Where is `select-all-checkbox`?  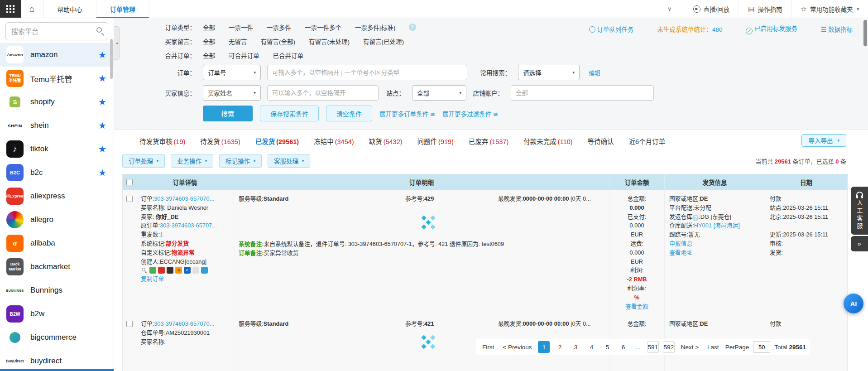
select-all-checkbox is located at coordinates (129, 182).